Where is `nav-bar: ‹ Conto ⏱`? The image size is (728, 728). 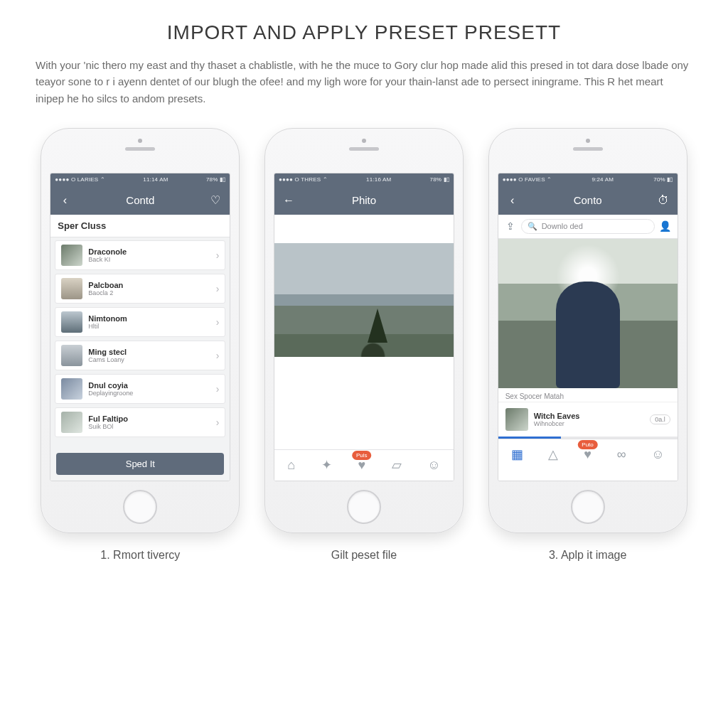
nav-bar: ‹ Conto ⏱ is located at coordinates (588, 200).